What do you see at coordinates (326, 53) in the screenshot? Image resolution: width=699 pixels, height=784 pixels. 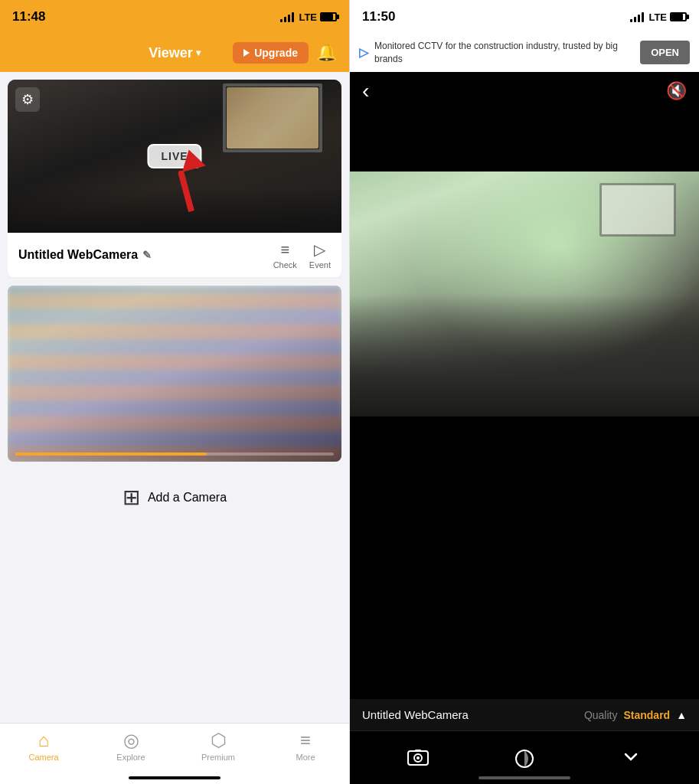 I see `bell-icon: 🔔` at bounding box center [326, 53].